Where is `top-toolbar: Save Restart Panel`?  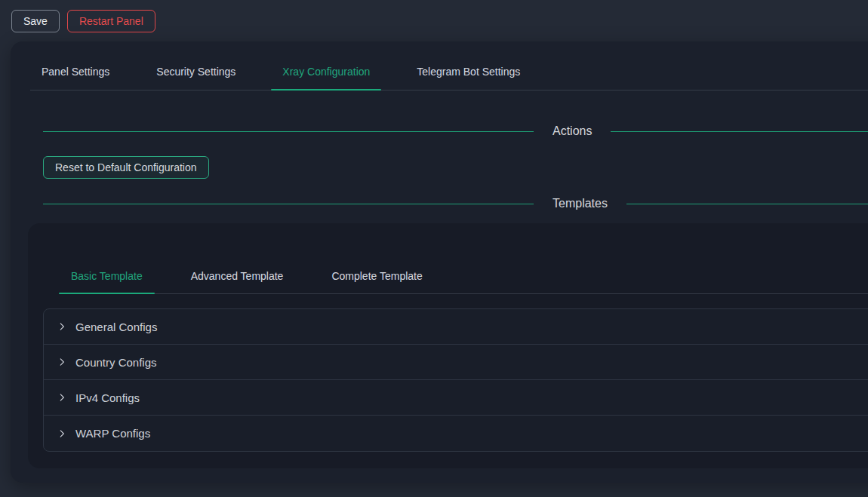
top-toolbar: Save Restart Panel is located at coordinates (434, 21).